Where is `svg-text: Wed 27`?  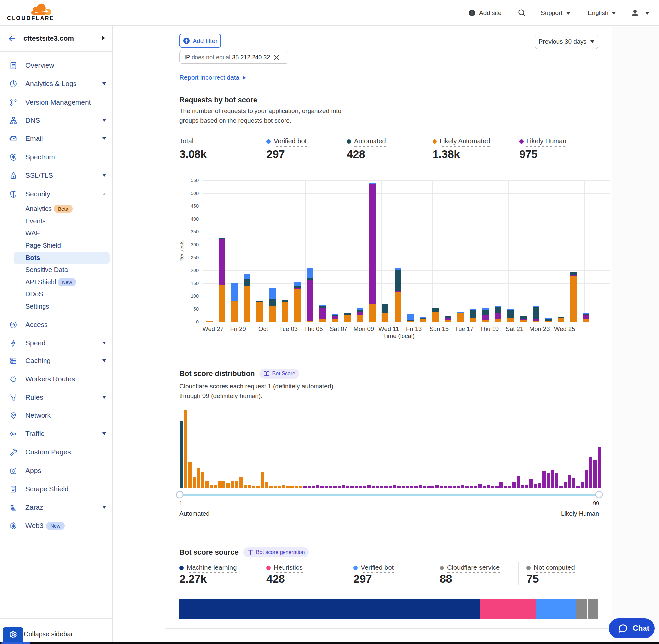 svg-text: Wed 27 is located at coordinates (213, 329).